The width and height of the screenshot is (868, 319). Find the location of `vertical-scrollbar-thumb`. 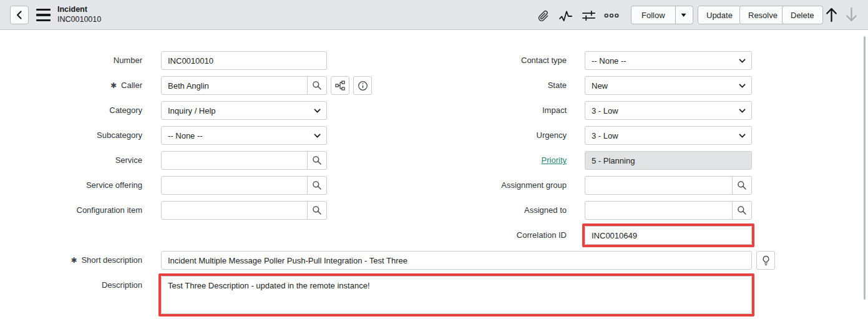

vertical-scrollbar-thumb is located at coordinates (865, 168).